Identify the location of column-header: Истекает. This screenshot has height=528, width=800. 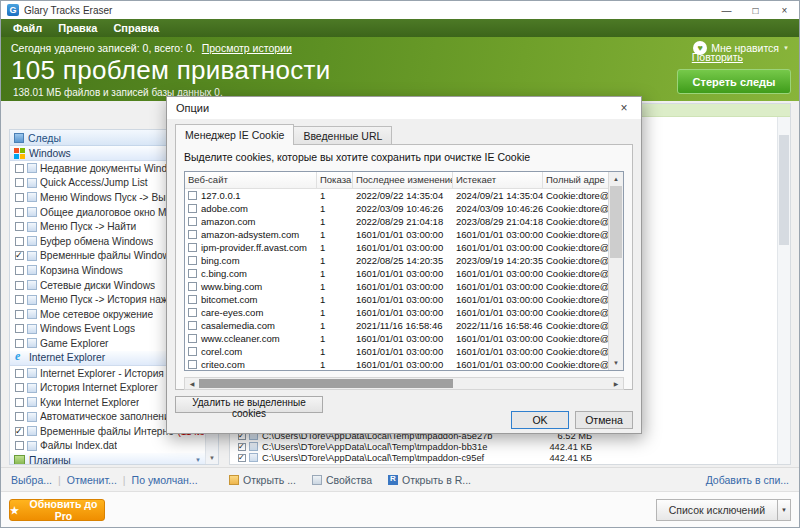
(498, 180).